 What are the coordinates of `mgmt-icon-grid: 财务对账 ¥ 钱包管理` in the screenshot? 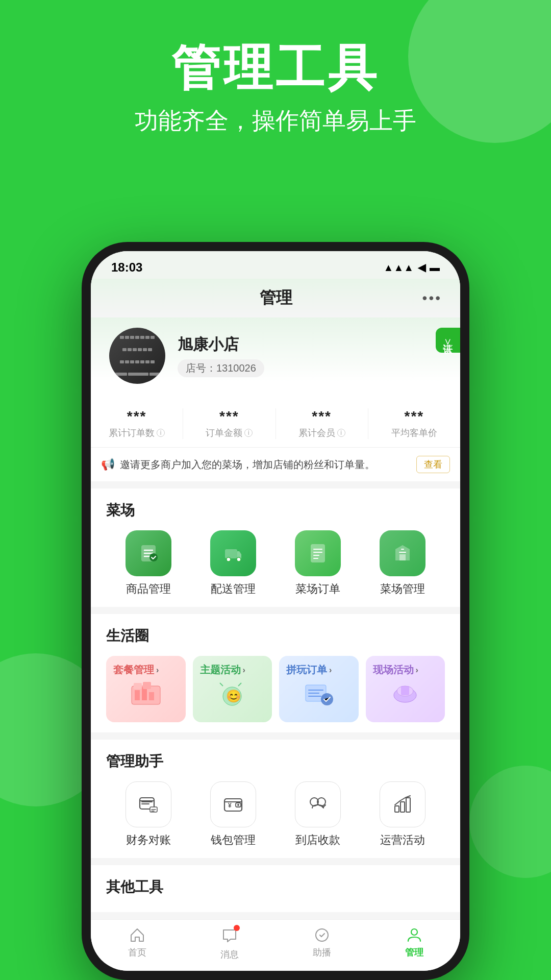 It's located at (276, 815).